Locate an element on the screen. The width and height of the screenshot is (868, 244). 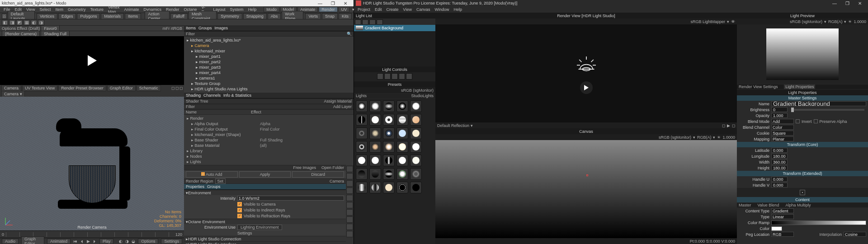
handlev-value: 0.000 is located at coordinates (779, 185).